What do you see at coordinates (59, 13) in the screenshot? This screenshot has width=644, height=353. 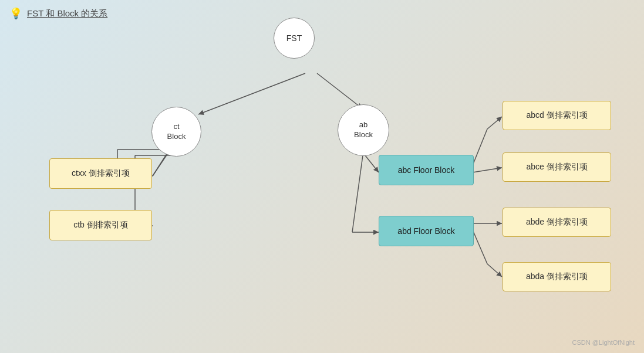 I see `header: 💡 FST 和 Block 的关系` at bounding box center [59, 13].